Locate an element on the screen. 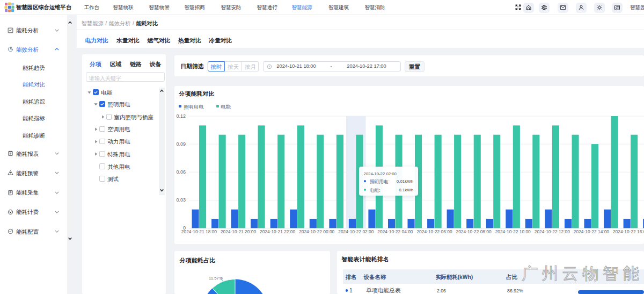 The width and height of the screenshot is (644, 294). svg-text: 0.06 is located at coordinates (181, 172).